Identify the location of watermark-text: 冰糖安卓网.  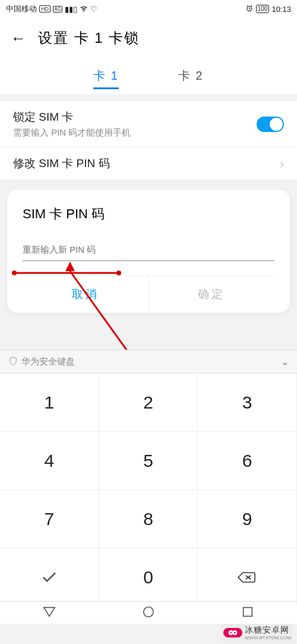
(267, 630).